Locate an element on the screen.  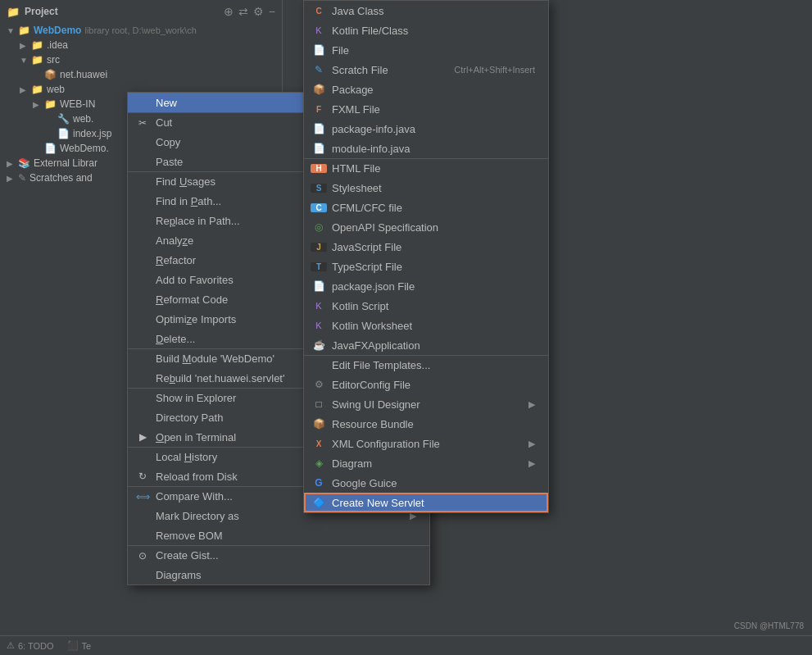
new-tab-icon: ⊕ is located at coordinates (229, 11).